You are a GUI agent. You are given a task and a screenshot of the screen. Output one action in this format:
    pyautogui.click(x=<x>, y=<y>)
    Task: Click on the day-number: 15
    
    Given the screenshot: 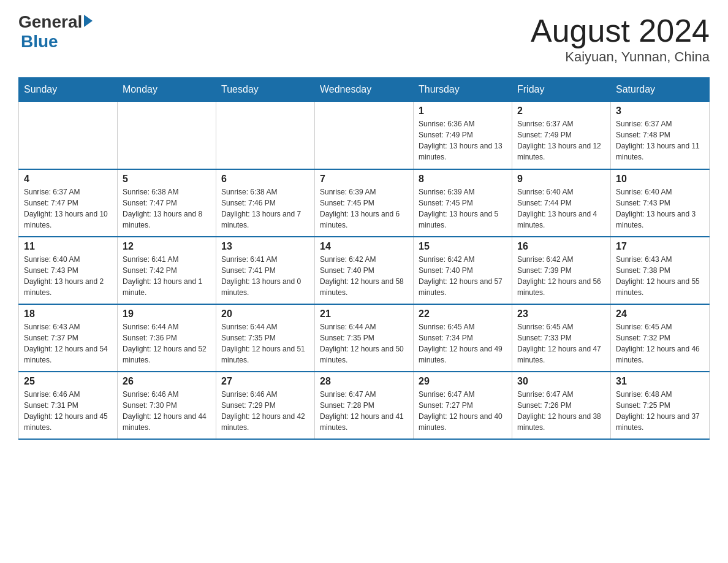 What is the action you would take?
    pyautogui.click(x=463, y=247)
    